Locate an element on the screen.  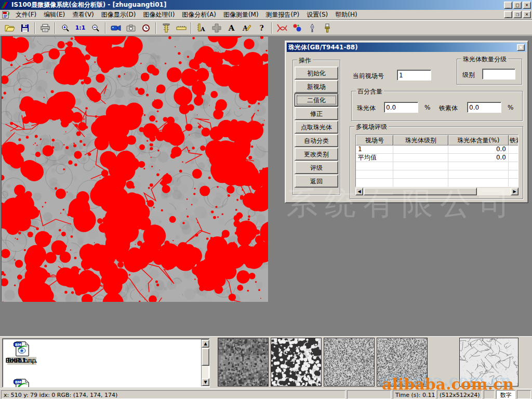
phase-dots-button is located at coordinates (297, 28).